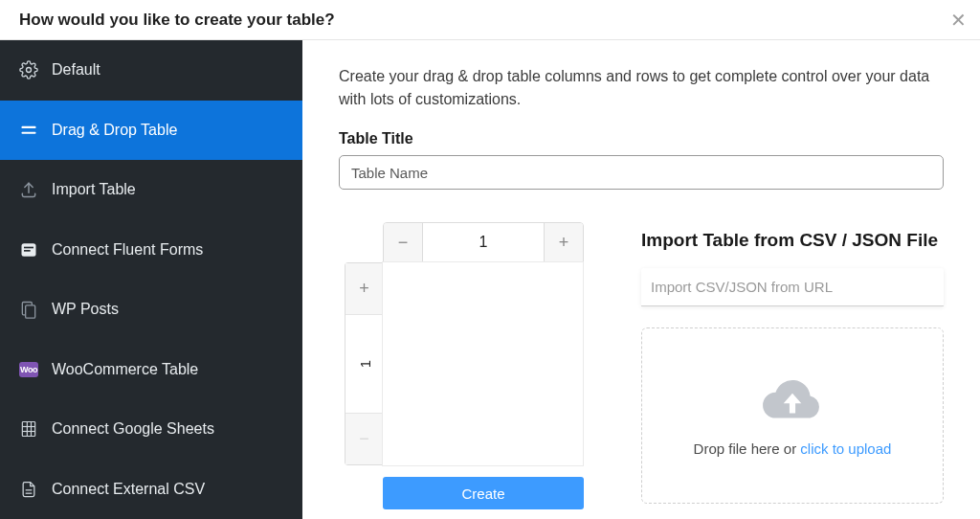 This screenshot has height=519, width=980. Describe the element at coordinates (29, 250) in the screenshot. I see `form-icon` at that location.